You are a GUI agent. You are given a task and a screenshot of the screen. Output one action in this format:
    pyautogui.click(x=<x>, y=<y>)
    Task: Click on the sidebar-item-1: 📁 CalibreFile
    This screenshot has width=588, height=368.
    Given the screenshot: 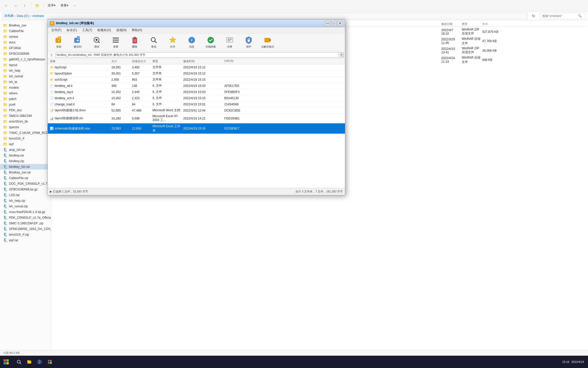 What is the action you would take?
    pyautogui.click(x=26, y=31)
    